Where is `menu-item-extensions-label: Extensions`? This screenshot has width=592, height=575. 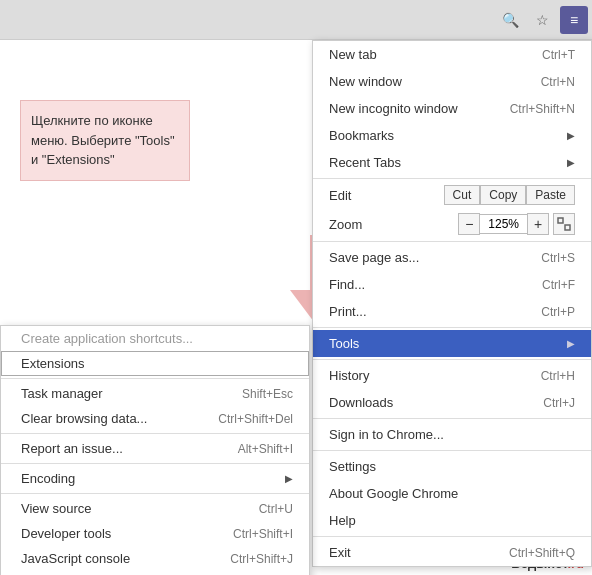 menu-item-extensions-label: Extensions is located at coordinates (53, 364).